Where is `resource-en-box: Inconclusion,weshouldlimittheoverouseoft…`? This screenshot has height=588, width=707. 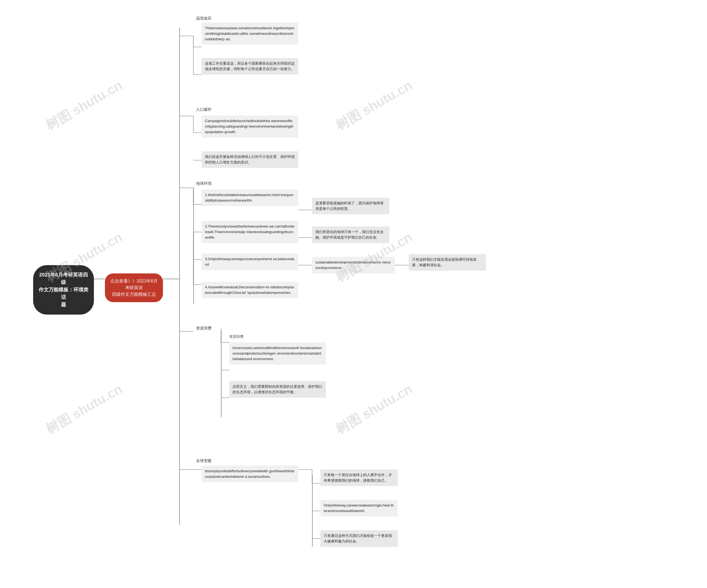 resource-en-box: Inconclusion,weshouldlimittheoverouseoft… is located at coordinates (277, 354).